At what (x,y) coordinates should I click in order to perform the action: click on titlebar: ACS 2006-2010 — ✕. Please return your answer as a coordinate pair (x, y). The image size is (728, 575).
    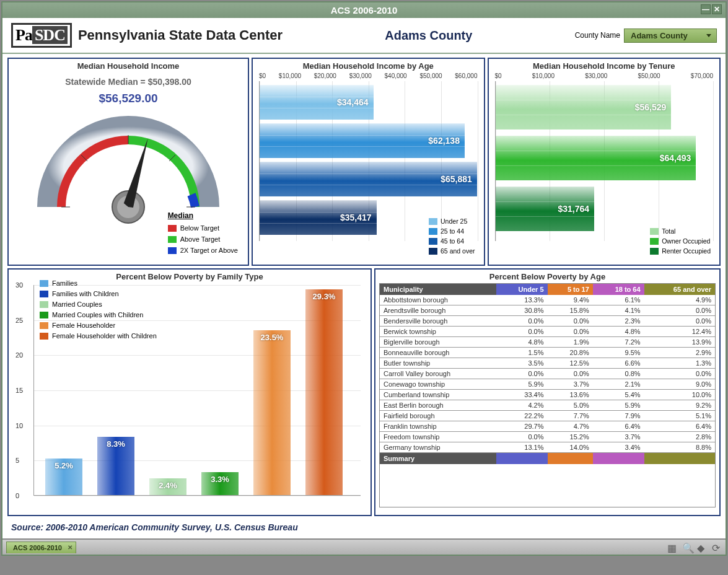
    Looking at the image, I should click on (364, 10).